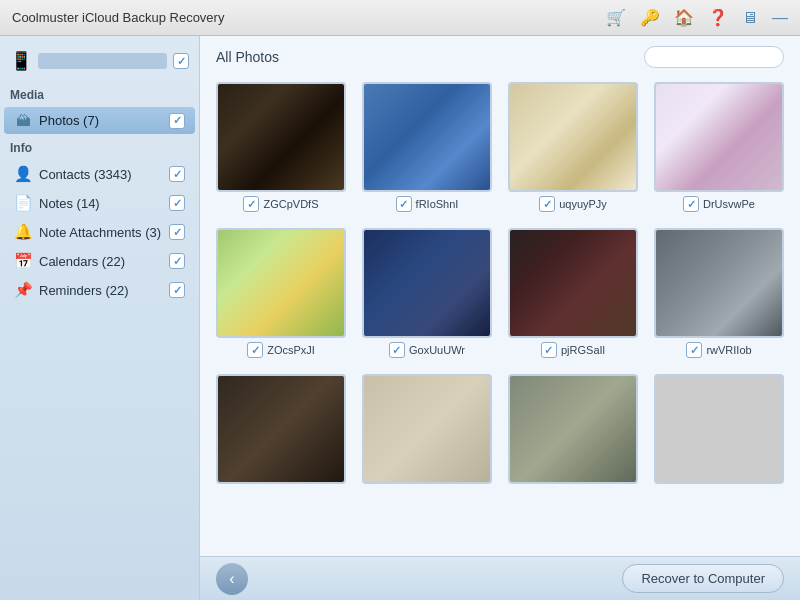 Image resolution: width=800 pixels, height=600 pixels. What do you see at coordinates (281, 293) in the screenshot?
I see `photo-item: ZOcsPxJI` at bounding box center [281, 293].